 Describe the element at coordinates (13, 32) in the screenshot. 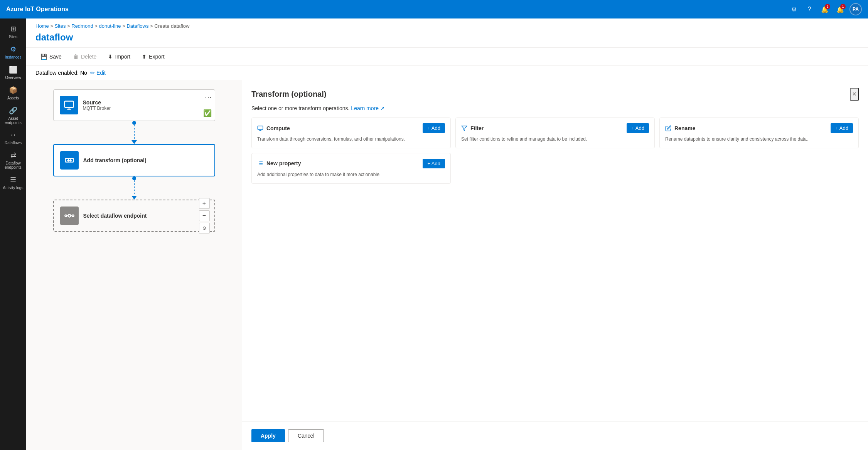

I see `sidebar-item-sites: ⊞ Sites` at that location.